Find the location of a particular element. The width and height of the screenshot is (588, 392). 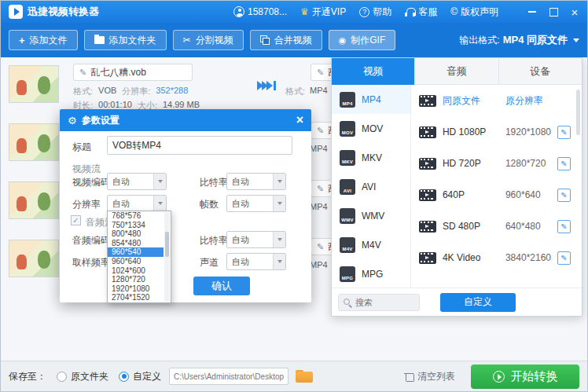

format-item-mov: MOV MOV is located at coordinates (371, 129).